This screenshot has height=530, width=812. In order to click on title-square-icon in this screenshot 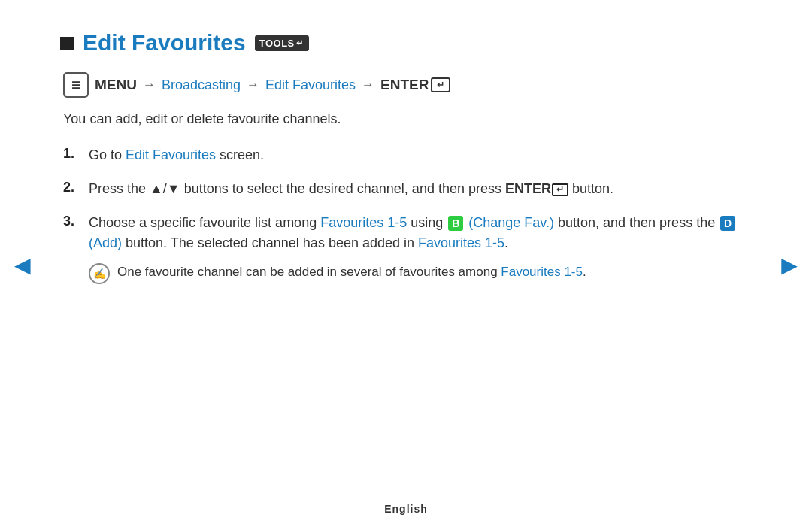, I will do `click(67, 44)`.